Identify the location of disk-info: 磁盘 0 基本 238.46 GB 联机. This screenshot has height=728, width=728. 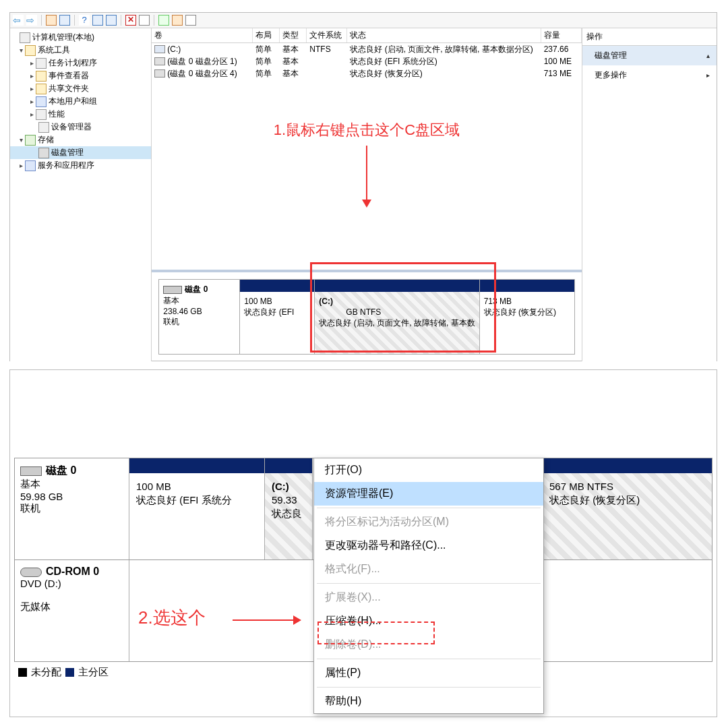
(200, 317).